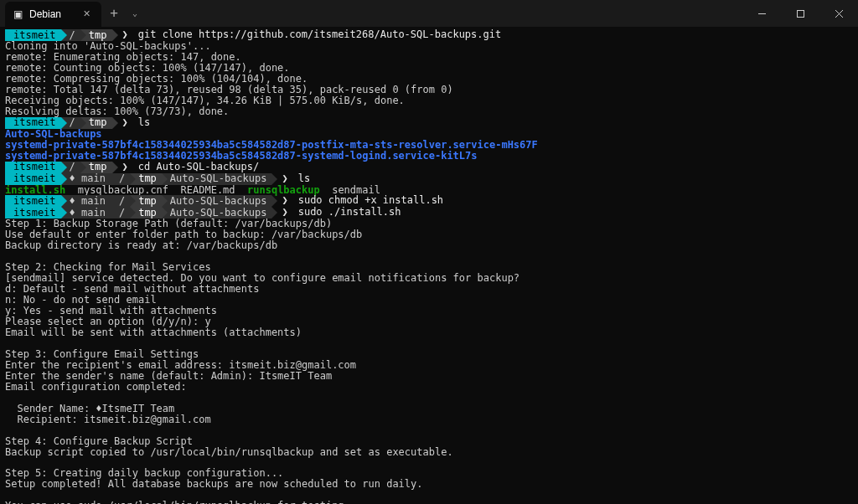  Describe the element at coordinates (214, 190) in the screenshot. I see `file: README.md` at that location.